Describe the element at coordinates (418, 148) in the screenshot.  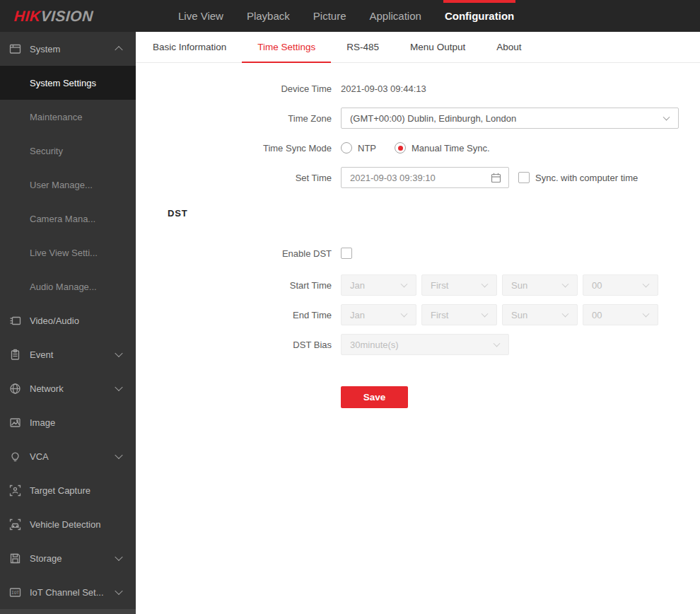
I see `time-sync-mode-row: Time Sync Mode NTP Manual Time Sync.` at that location.